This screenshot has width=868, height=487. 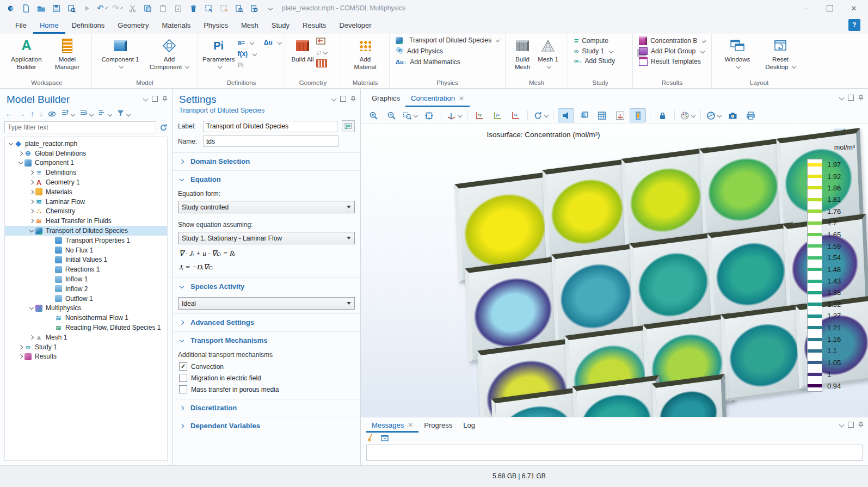 What do you see at coordinates (479, 115) in the screenshot?
I see `view-xy-icon: xy` at bounding box center [479, 115].